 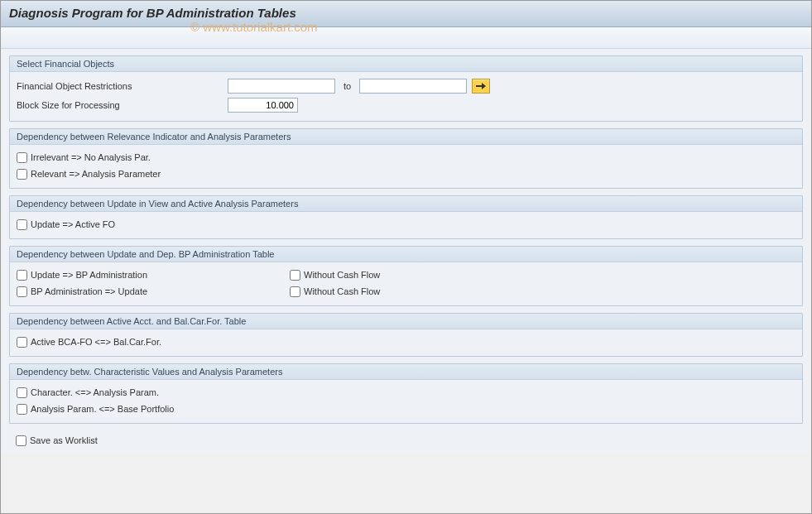 What do you see at coordinates (91, 157) in the screenshot?
I see `irrelevant-label: Irrelevant => No Analysis Par.` at bounding box center [91, 157].